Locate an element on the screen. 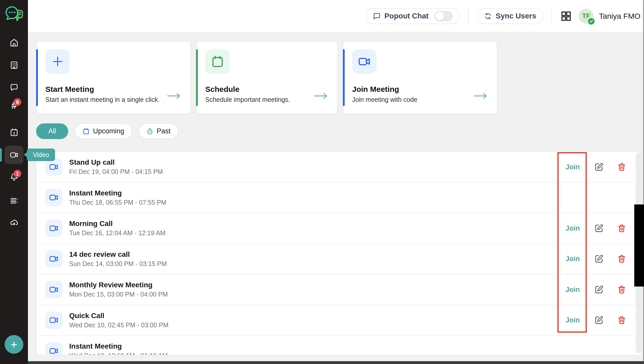 The width and height of the screenshot is (644, 364). card-description: Join meeting with code is located at coordinates (420, 100).